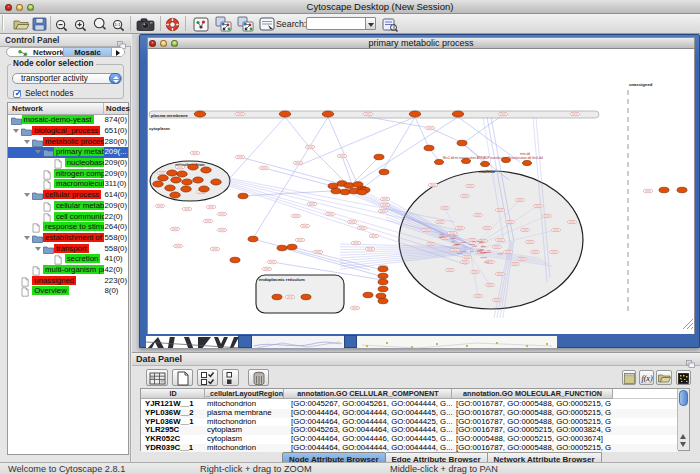 Image resolution: width=700 pixels, height=474 pixels. I want to click on svg-text: 1:1, so click(118, 24).